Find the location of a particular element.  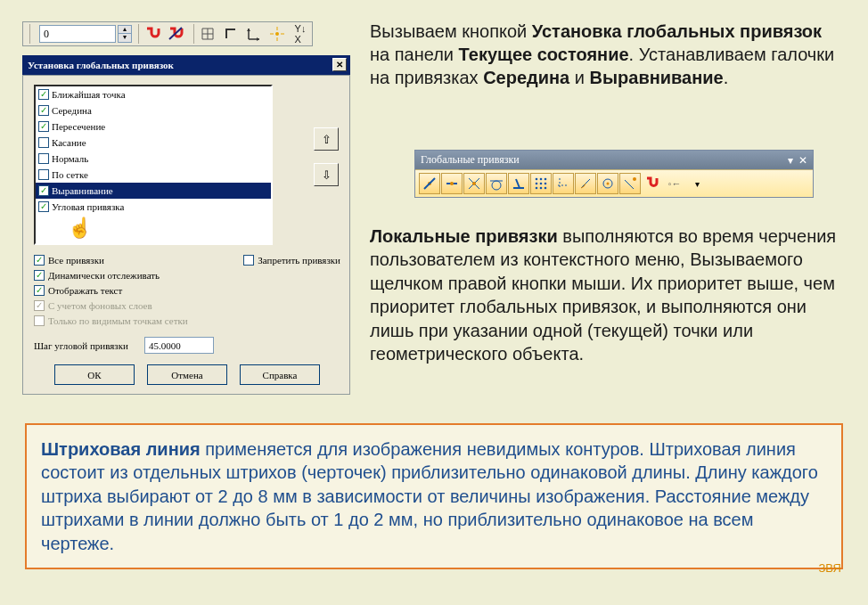

snaps-listbox: ✓Ближайшая точка ✓Середина ✓Пересечение … is located at coordinates (153, 165).